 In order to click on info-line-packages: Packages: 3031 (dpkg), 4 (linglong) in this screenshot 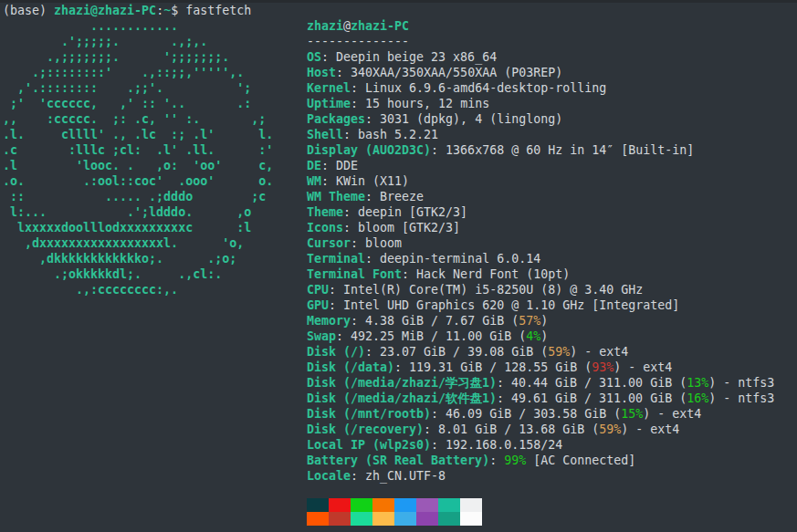, I will do `click(540, 119)`.